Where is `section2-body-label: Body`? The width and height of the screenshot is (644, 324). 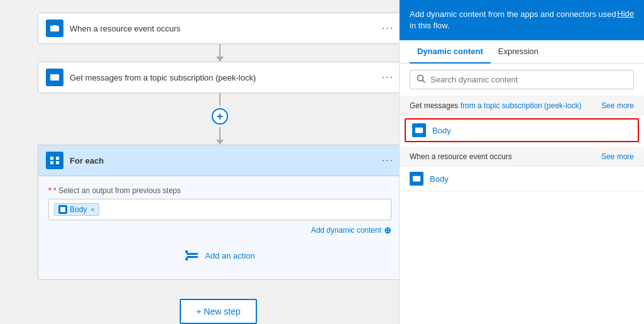 section2-body-label: Body is located at coordinates (439, 179).